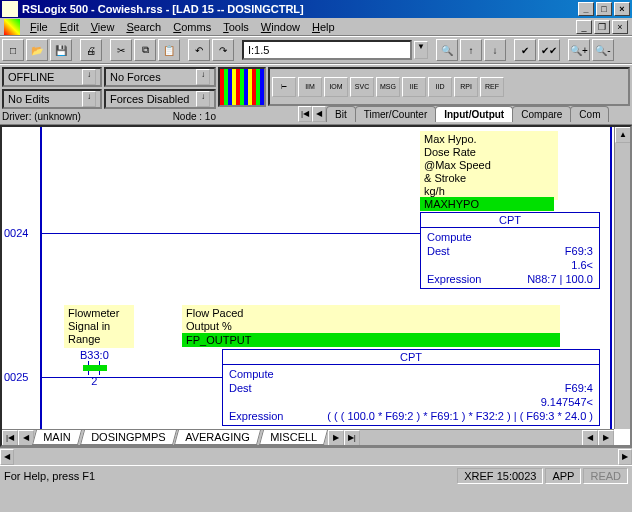 Image resolution: width=632 pixels, height=512 pixels. What do you see at coordinates (525, 50) in the screenshot?
I see `verify-button: ✔` at bounding box center [525, 50].